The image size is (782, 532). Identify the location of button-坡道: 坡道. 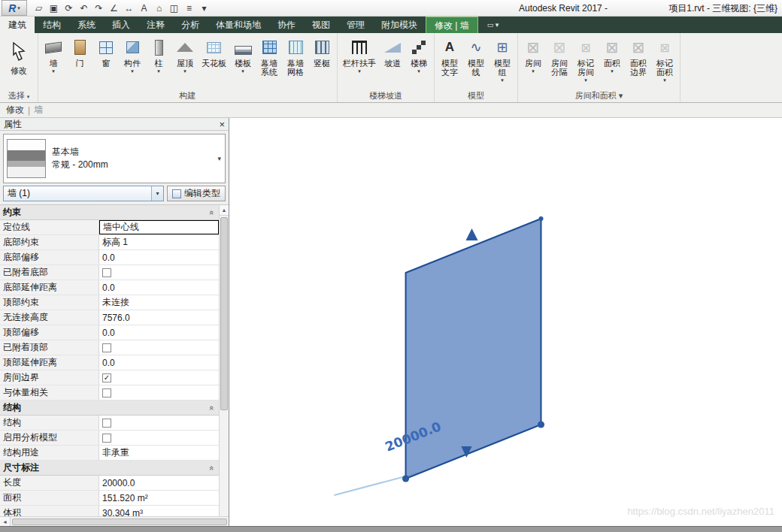
(393, 62).